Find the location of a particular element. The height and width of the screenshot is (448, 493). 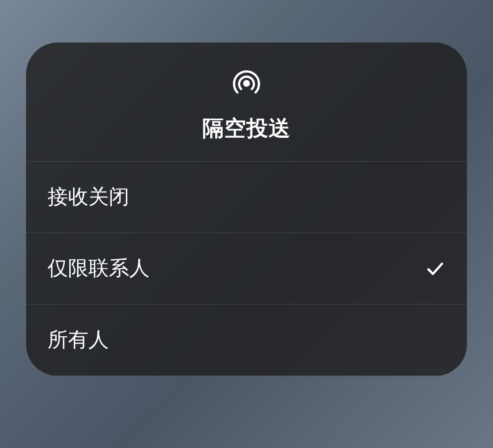

option-label: 接收关闭 is located at coordinates (88, 197).